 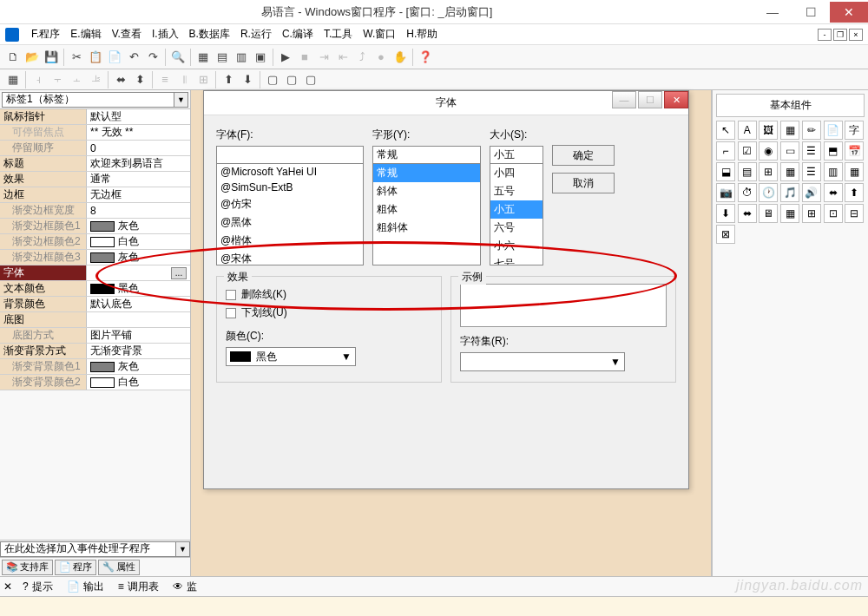 I want to click on size-list-item: 小六, so click(x=516, y=246).